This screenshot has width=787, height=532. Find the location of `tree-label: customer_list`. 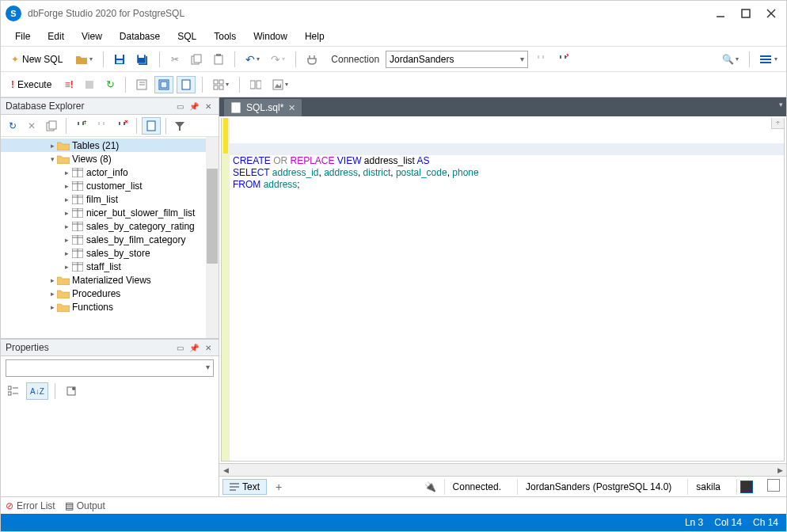

tree-label: customer_list is located at coordinates (114, 186).